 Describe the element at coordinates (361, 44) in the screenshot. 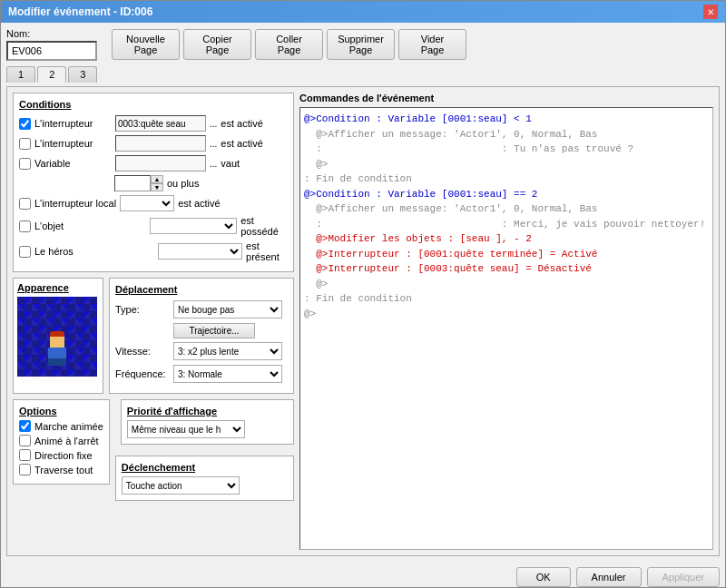

I see `supprimer-page-button: SupprimerPage` at that location.